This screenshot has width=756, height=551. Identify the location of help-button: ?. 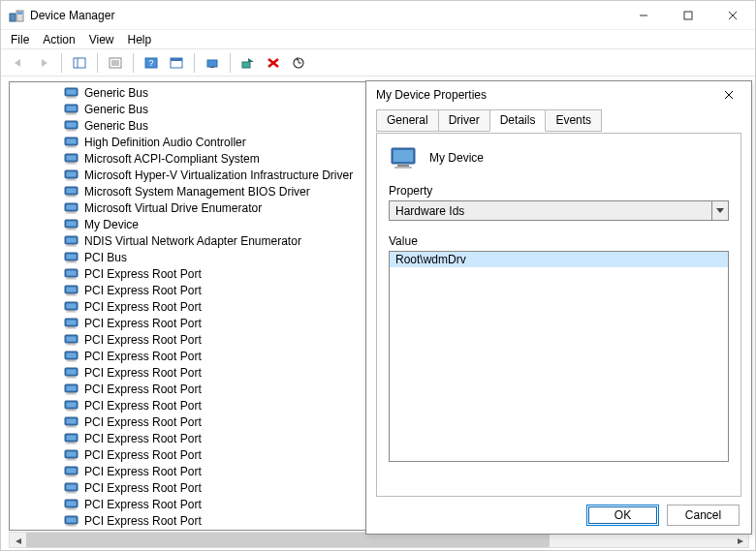
(151, 63).